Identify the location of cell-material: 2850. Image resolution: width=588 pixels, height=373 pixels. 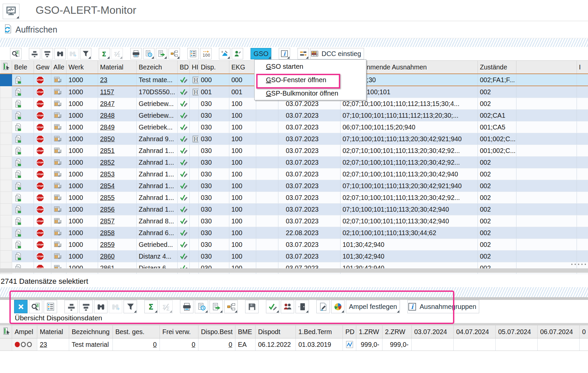
(118, 139).